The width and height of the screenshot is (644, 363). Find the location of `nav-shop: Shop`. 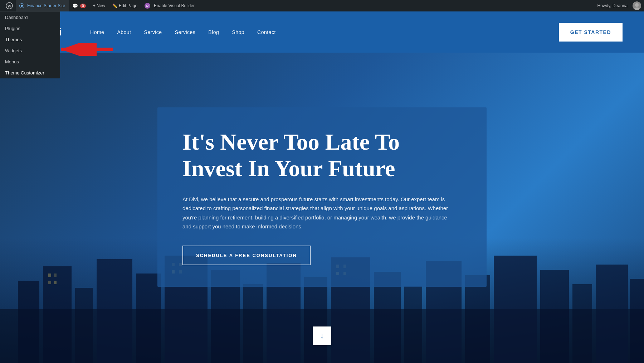

nav-shop: Shop is located at coordinates (238, 32).